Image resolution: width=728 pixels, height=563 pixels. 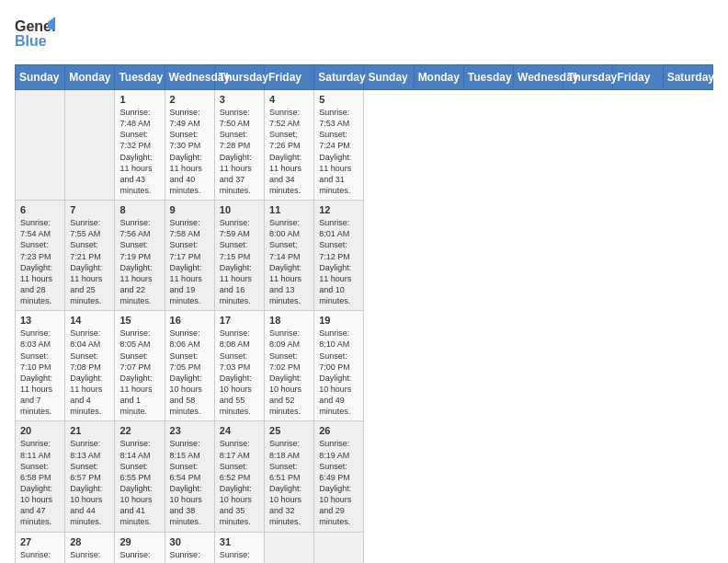 I want to click on calendar-cell: 26Sunrise: 8:19 AMSunset: 6:49 PMDayligh…, so click(x=339, y=477).